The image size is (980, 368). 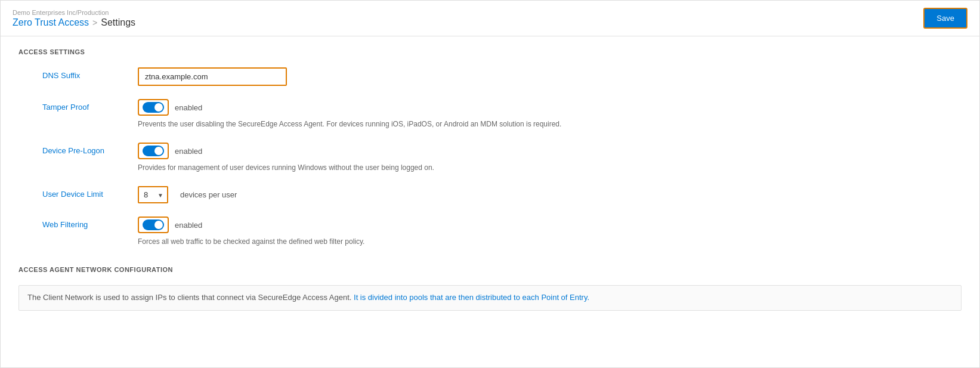 I want to click on web-filtering-row: Web Filtering enabled, so click(x=493, y=231).